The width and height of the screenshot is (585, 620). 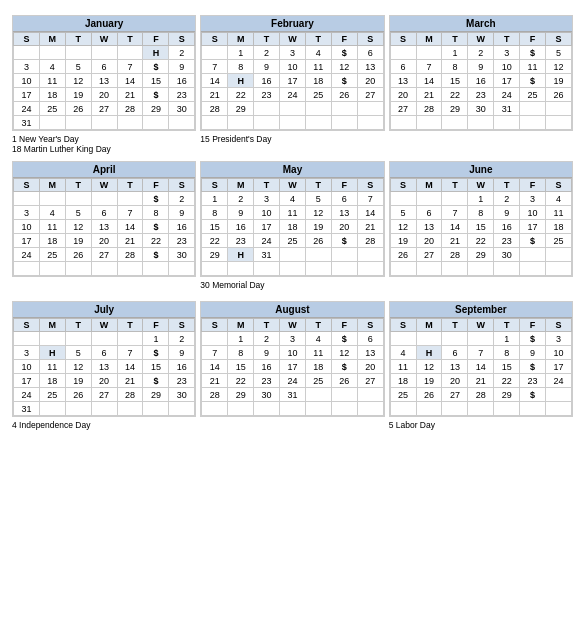 I want to click on calendar-cell: 8, so click(x=241, y=67).